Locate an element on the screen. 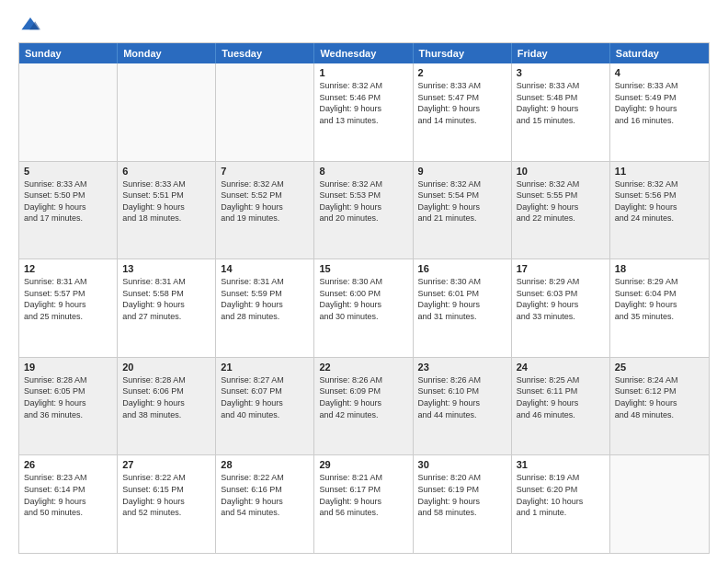 The height and width of the screenshot is (563, 728). calendar-cell: 24Sunrise: 8:25 AM Sunset: 6:11 PM Dayli… is located at coordinates (561, 407).